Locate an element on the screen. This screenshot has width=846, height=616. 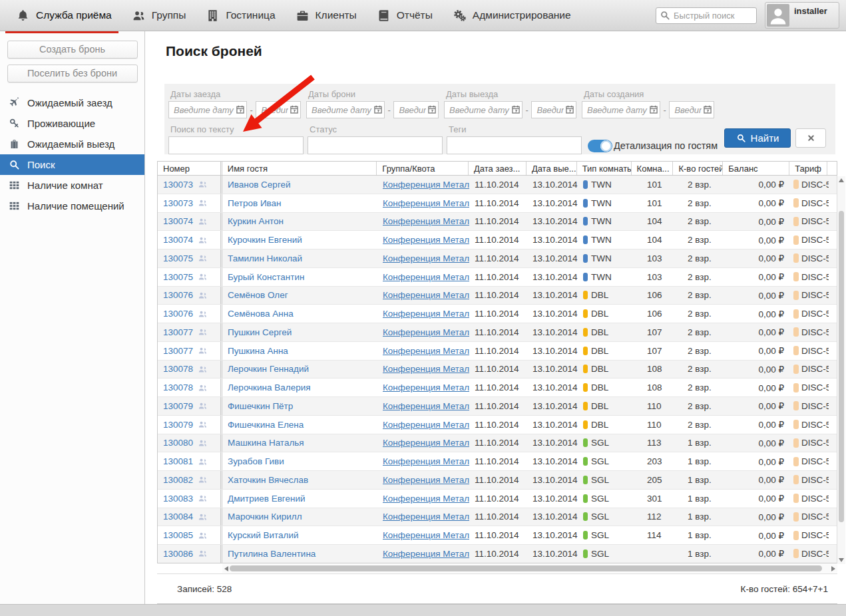
horizontal-scrollbar is located at coordinates (530, 568).